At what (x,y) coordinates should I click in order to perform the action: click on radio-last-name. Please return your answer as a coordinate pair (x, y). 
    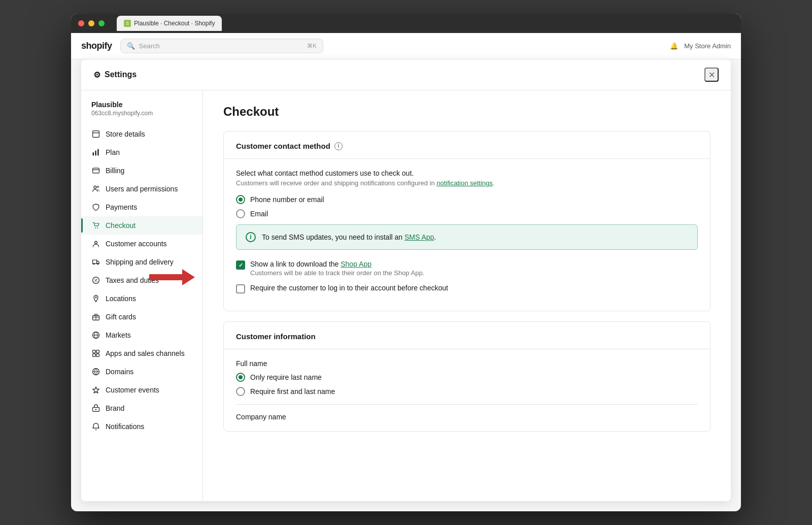
    Looking at the image, I should click on (241, 377).